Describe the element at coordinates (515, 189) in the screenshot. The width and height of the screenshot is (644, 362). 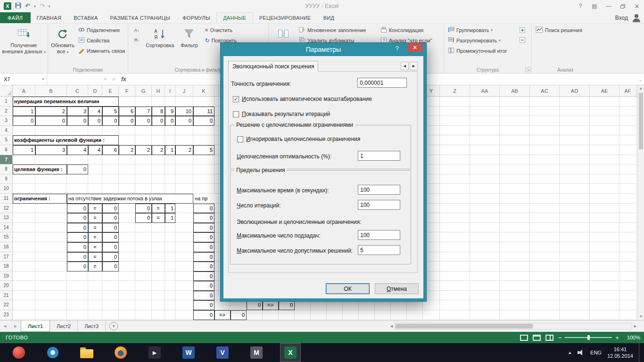
I see `cell-AB10` at that location.